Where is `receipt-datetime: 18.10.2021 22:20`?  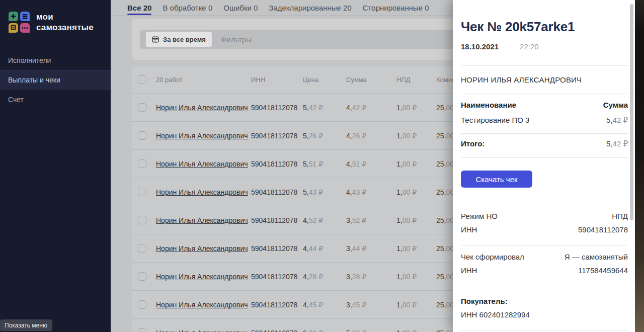
receipt-datetime: 18.10.2021 22:20 is located at coordinates (544, 46).